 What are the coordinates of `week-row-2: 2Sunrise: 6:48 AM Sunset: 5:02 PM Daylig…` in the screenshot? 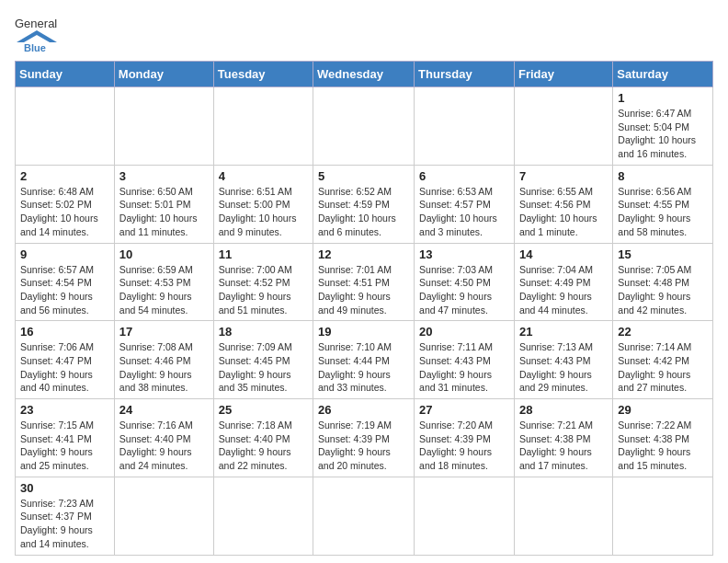 It's located at (364, 204).